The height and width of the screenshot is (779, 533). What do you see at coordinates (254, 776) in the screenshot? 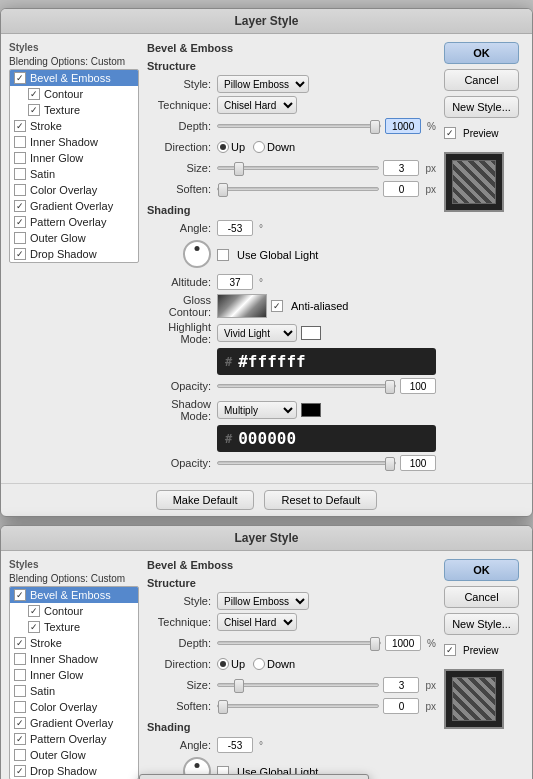
I see `gloss-contour-popup-2: ⚙` at bounding box center [254, 776].